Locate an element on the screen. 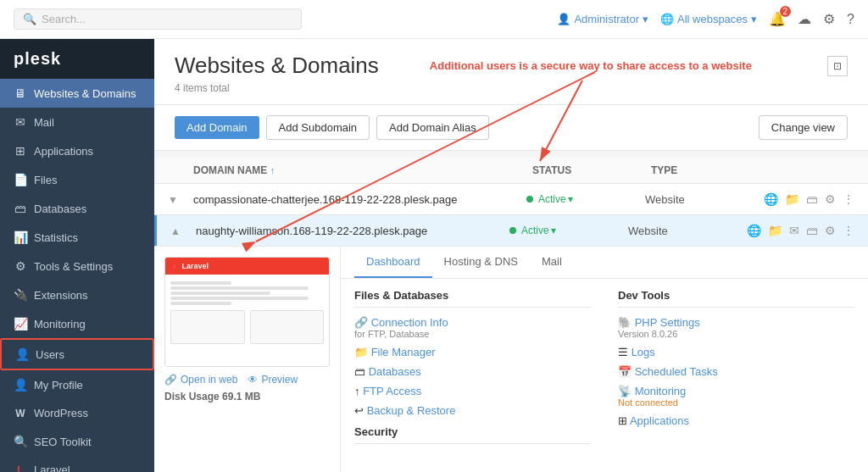 This screenshot has height=472, width=868. sidebar-label: Websites & Domains is located at coordinates (85, 93).